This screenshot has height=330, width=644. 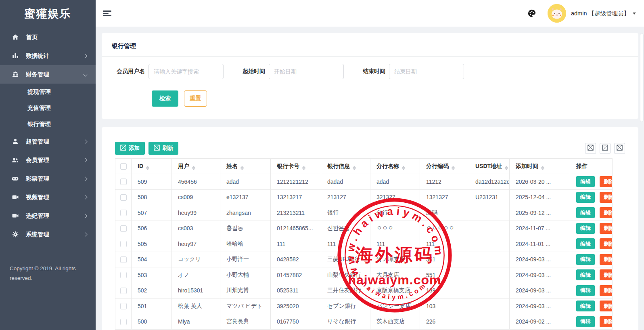 What do you see at coordinates (540, 306) in the screenshot?
I see `cell-time: 2024-09-03 ...` at bounding box center [540, 306].